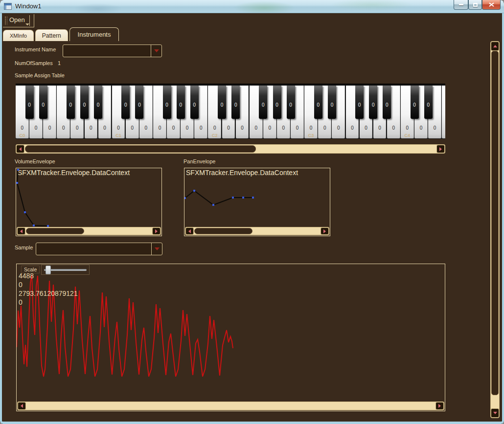 This screenshot has height=424, width=504. What do you see at coordinates (257, 231) in the screenshot?
I see `pan-envelope-scrollbar` at bounding box center [257, 231].